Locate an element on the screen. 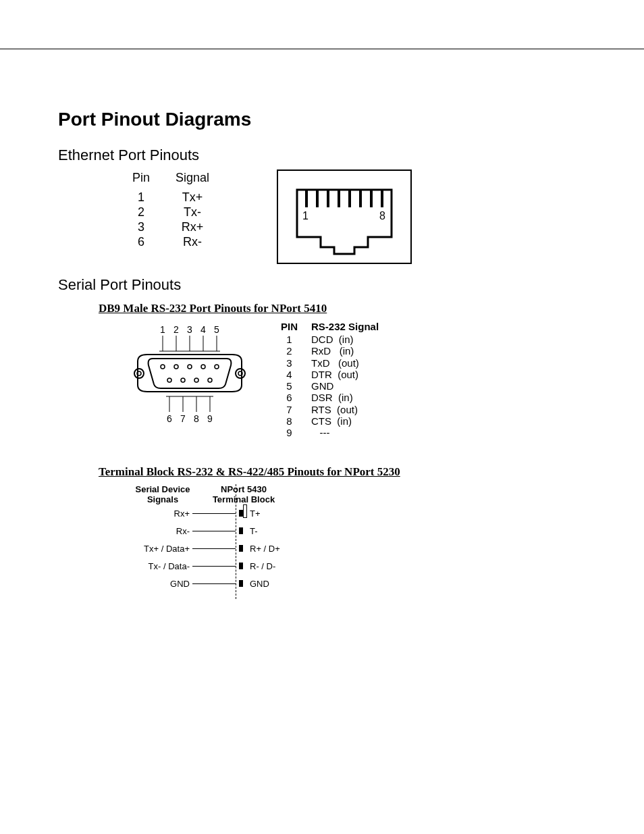  svg-text: 1 is located at coordinates (163, 330).